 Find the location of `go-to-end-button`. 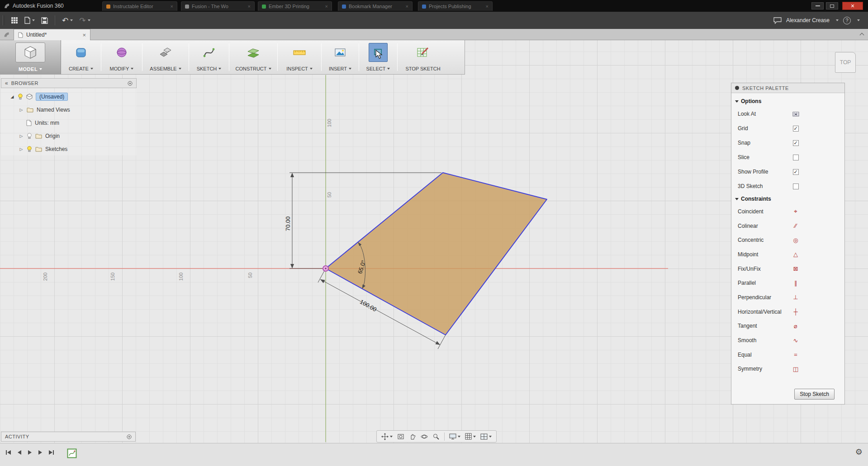

go-to-end-button is located at coordinates (51, 452).